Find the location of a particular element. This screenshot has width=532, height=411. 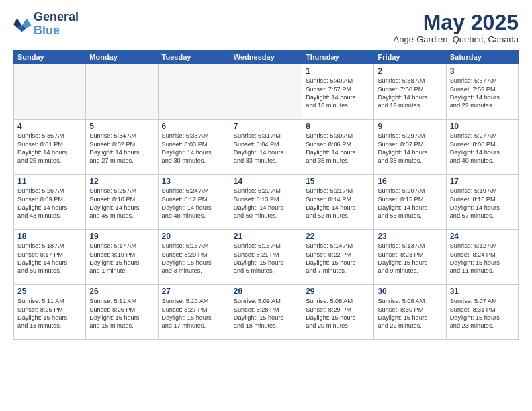

day-info: Sunrise: 5:12 AM Sunset: 8:24 PM Dayligh… is located at coordinates (482, 259).